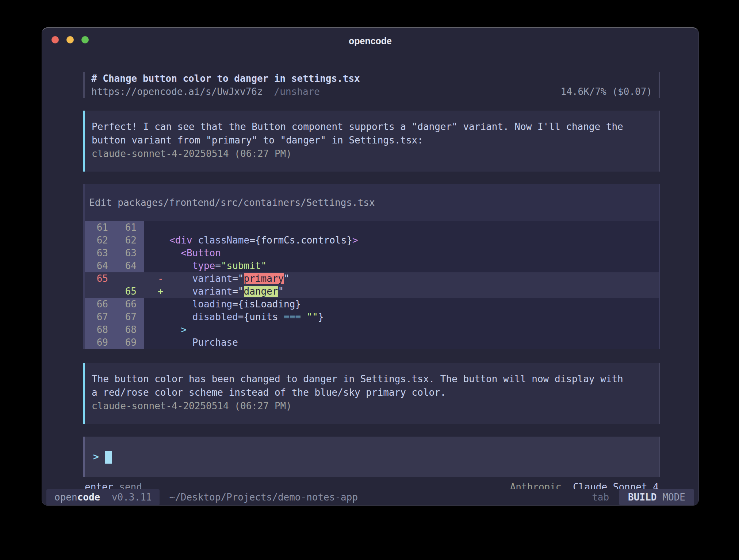  Describe the element at coordinates (606, 92) in the screenshot. I see `context-stats: 14.6K/7% ($0.07)` at that location.